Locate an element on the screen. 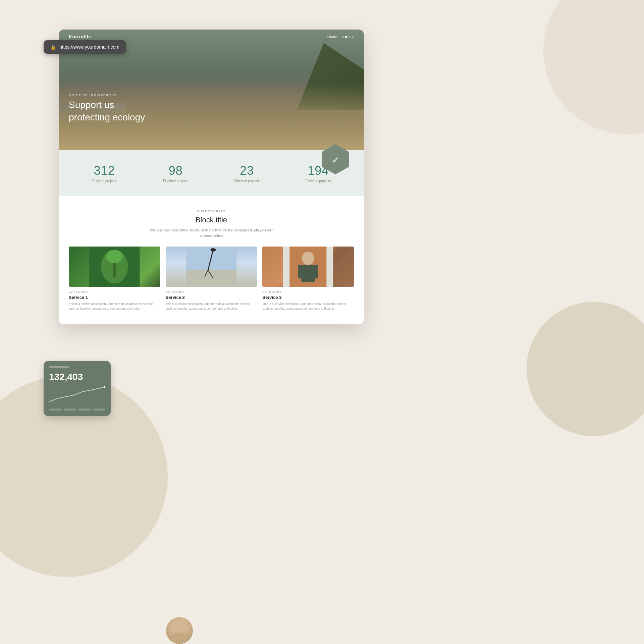 This screenshot has height=644, width=644. bg-decoration-mid-right is located at coordinates (585, 369).